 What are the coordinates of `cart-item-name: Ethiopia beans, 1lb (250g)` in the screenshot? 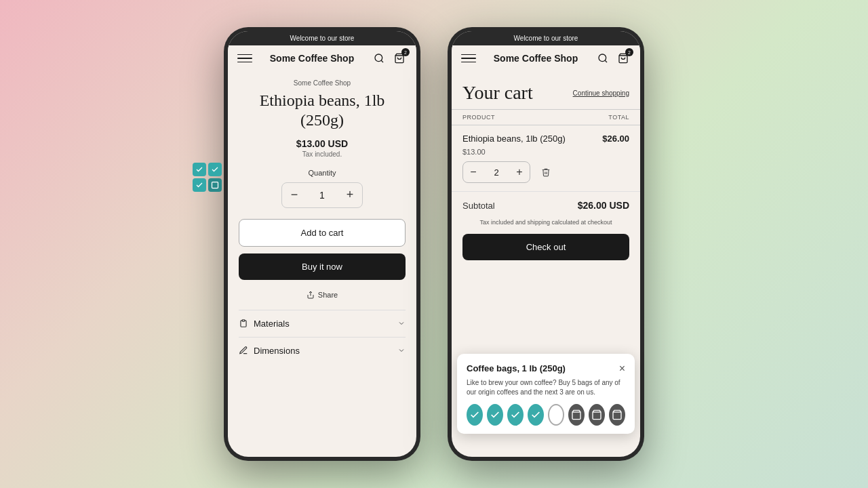 It's located at (514, 138).